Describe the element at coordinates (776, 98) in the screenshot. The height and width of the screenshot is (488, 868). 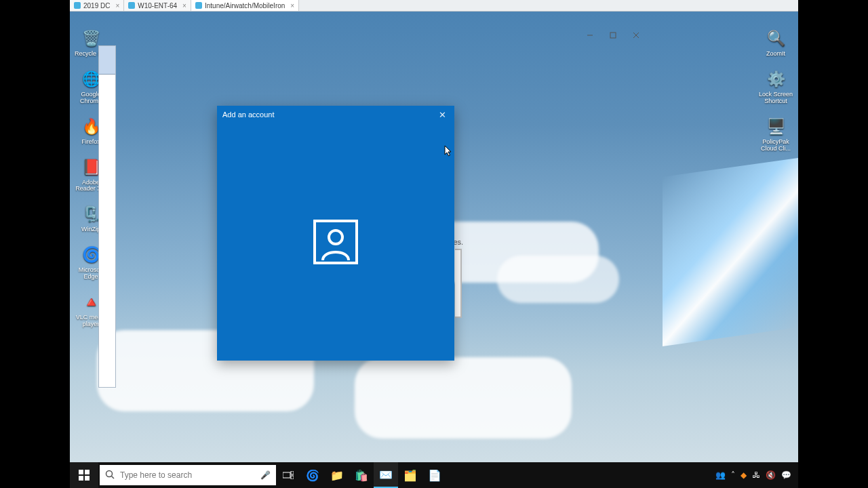
I see `icon-label: Lock Screen Shortcut` at that location.